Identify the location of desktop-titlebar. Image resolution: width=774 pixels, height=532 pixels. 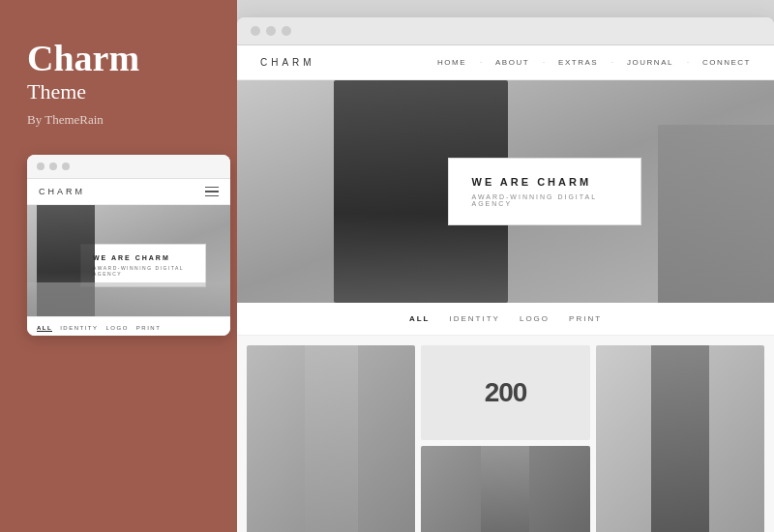
(505, 31).